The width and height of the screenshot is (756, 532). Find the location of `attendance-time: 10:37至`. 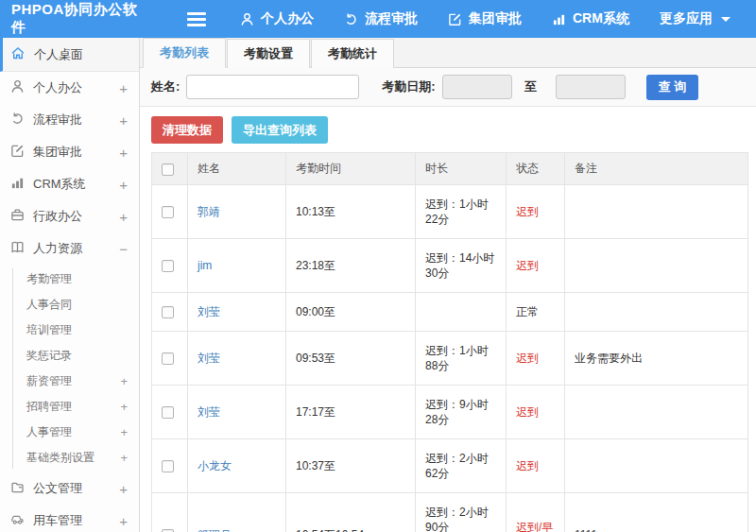

attendance-time: 10:37至 is located at coordinates (352, 467).